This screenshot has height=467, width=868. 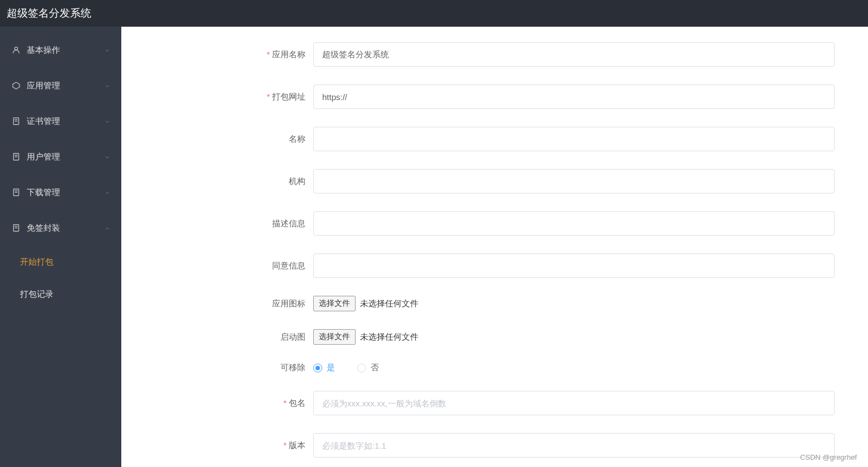 I want to click on label-version: *版本, so click(x=217, y=446).